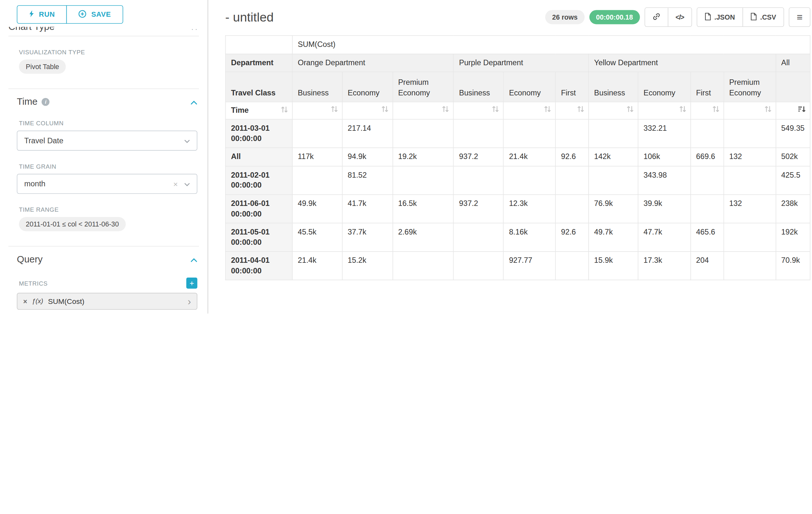 This screenshot has height=514, width=812. What do you see at coordinates (720, 17) in the screenshot?
I see `download-json-button: .JSON` at bounding box center [720, 17].